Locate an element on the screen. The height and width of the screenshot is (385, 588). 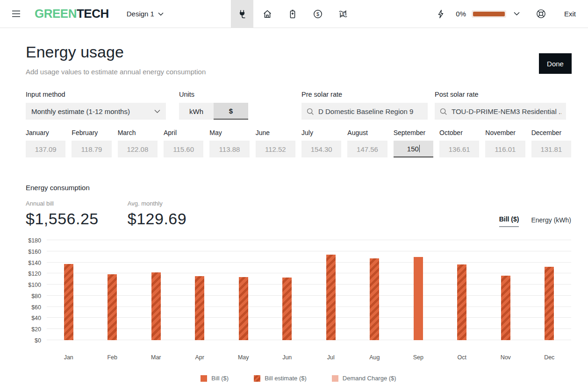
x-axis-tick: Jan is located at coordinates (69, 357).